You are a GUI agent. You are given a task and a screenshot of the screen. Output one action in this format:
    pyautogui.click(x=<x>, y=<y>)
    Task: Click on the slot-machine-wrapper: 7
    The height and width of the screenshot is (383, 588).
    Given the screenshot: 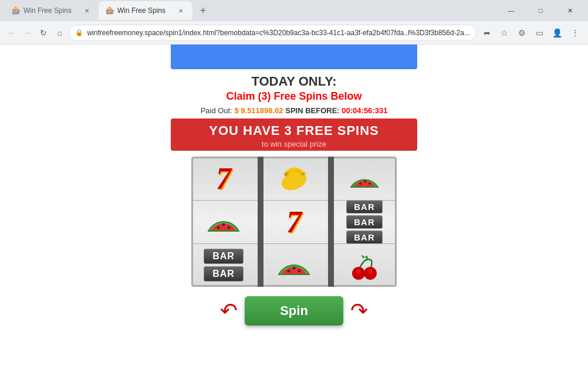 What is the action you would take?
    pyautogui.click(x=294, y=222)
    